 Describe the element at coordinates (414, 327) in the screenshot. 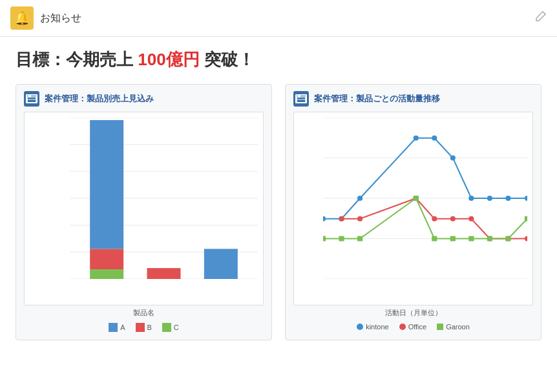

I see `legend-office: Office` at that location.